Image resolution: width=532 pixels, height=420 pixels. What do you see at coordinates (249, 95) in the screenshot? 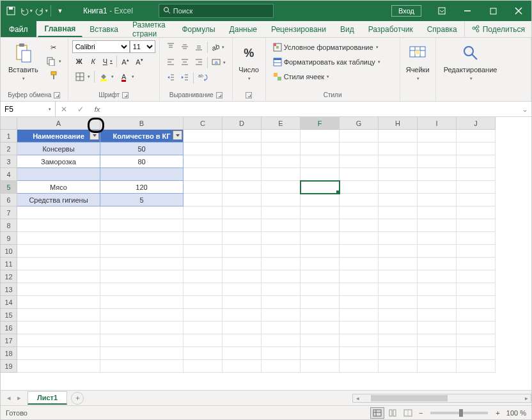
I see `number-launcher` at bounding box center [249, 95].